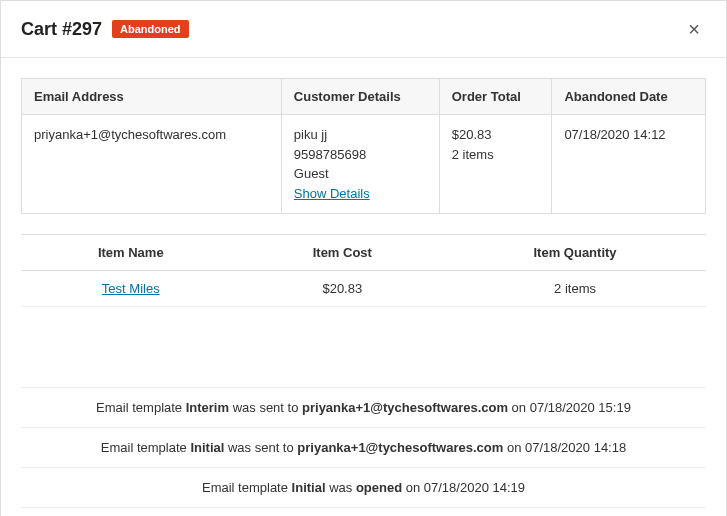 The height and width of the screenshot is (516, 727). I want to click on col-item-qty: Item Quantity, so click(575, 253).